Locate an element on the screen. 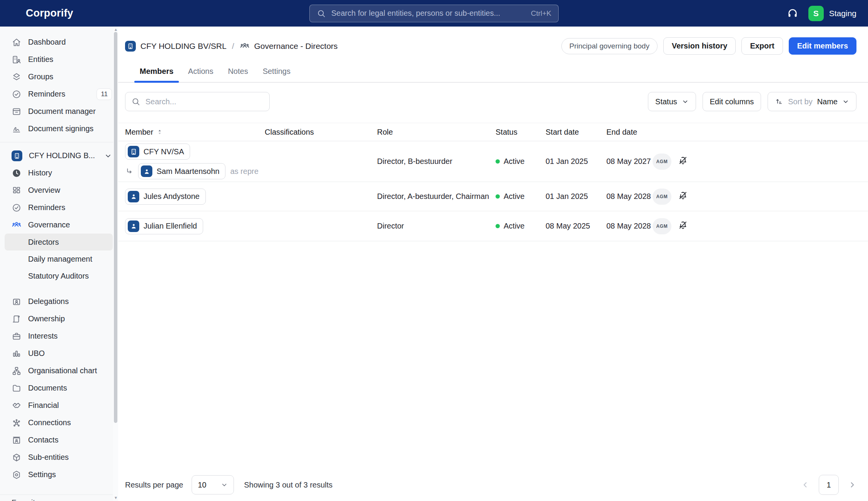 Image resolution: width=868 pixels, height=501 pixels. tab-actions: Actions is located at coordinates (201, 73).